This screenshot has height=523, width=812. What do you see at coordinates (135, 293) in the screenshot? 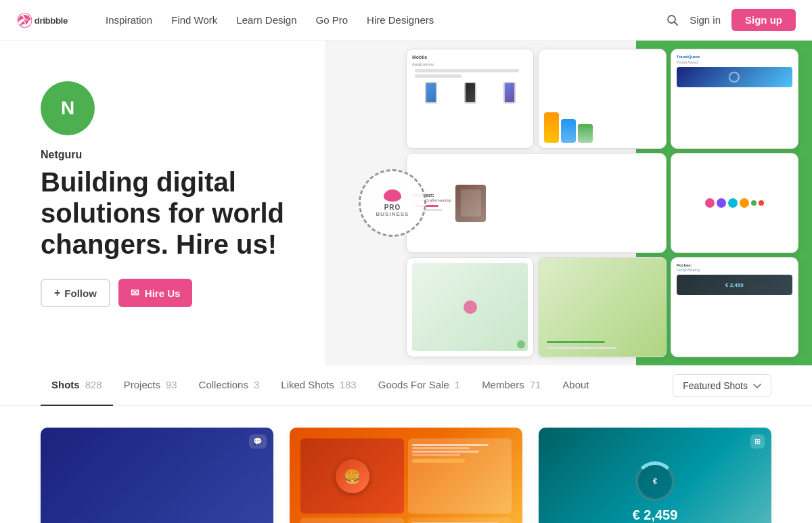
I see `envelope-icon: ✉` at bounding box center [135, 293].